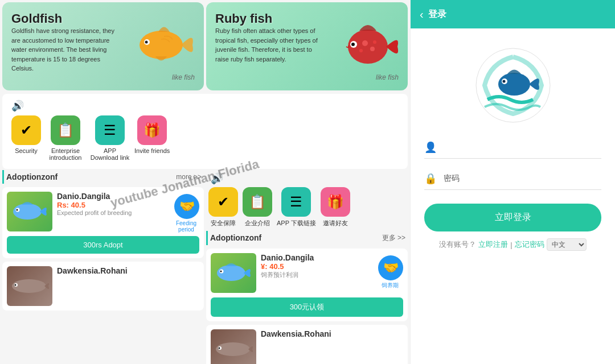  Describe the element at coordinates (26, 138) in the screenshot. I see `icon-security-en: ✔ Security` at that location.